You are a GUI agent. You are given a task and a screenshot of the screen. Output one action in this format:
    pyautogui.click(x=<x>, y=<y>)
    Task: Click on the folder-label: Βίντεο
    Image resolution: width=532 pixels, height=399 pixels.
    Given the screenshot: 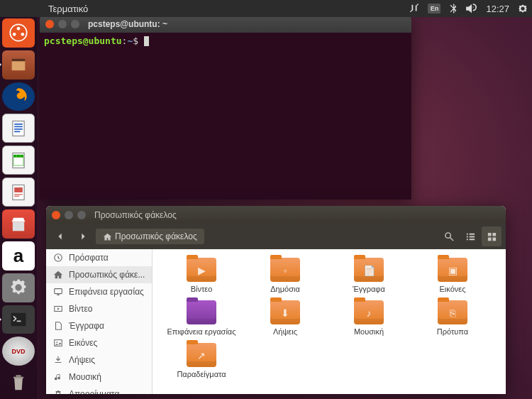 What is the action you would take?
    pyautogui.click(x=201, y=289)
    